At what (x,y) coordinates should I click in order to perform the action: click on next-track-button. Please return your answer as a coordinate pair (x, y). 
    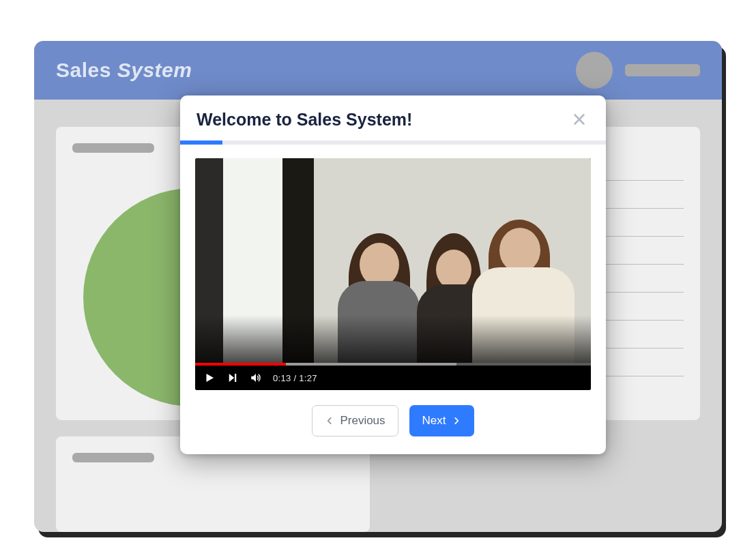
    Looking at the image, I should click on (233, 378).